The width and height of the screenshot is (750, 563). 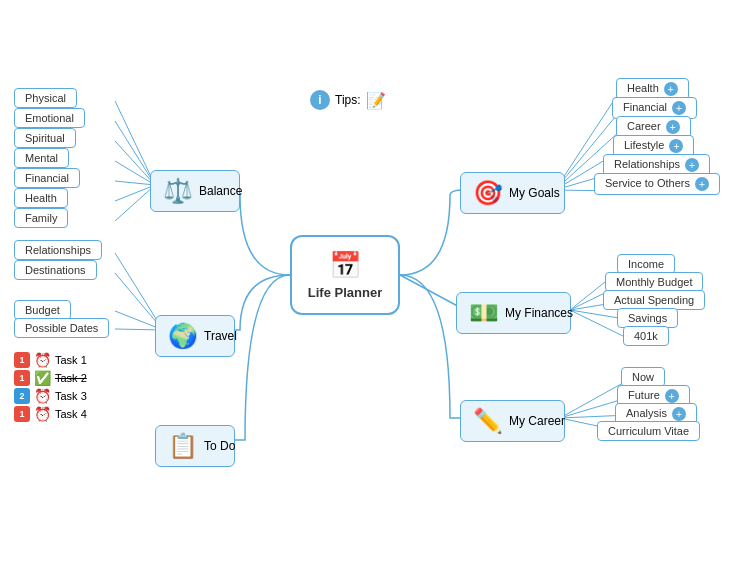 I want to click on central-node: 📅 Life Planner, so click(x=345, y=275).